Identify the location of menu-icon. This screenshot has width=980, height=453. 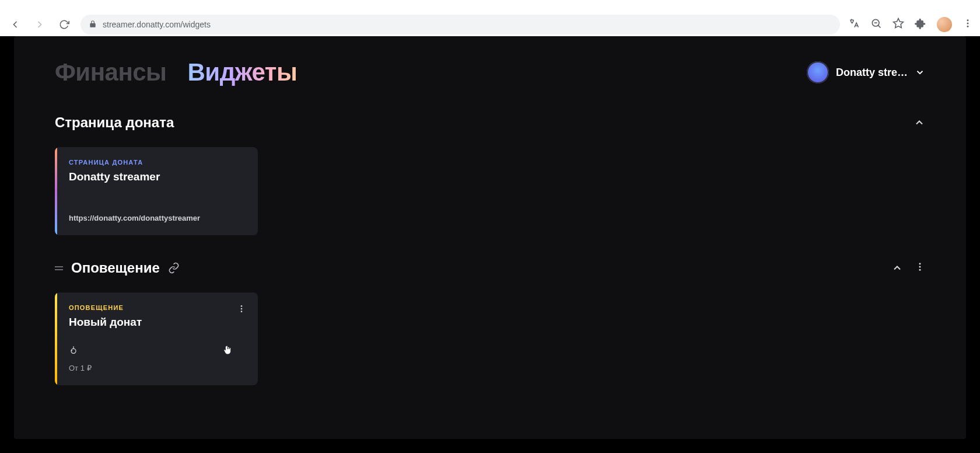
(968, 25).